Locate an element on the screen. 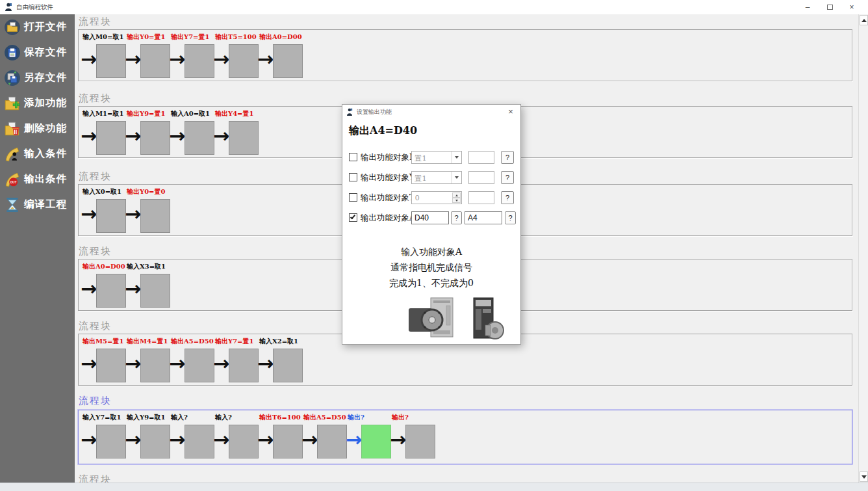  flow-block: 输入? → is located at coordinates (236, 437).